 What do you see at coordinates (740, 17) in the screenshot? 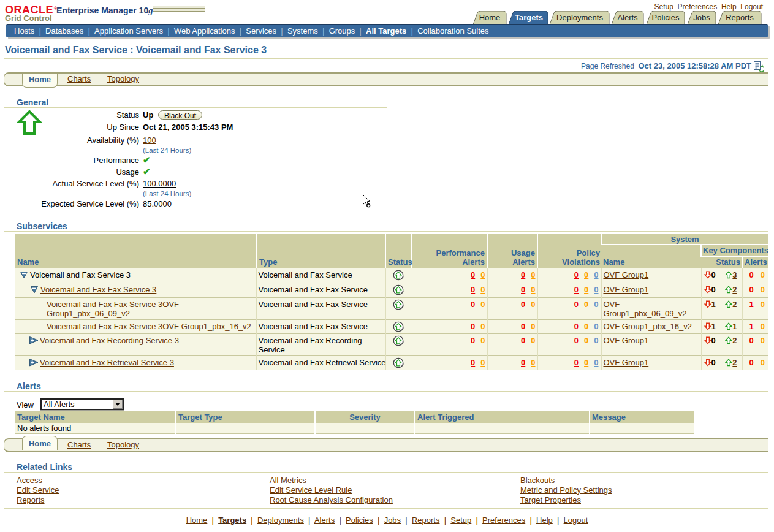
I see `svg-text: Reports` at bounding box center [740, 17].